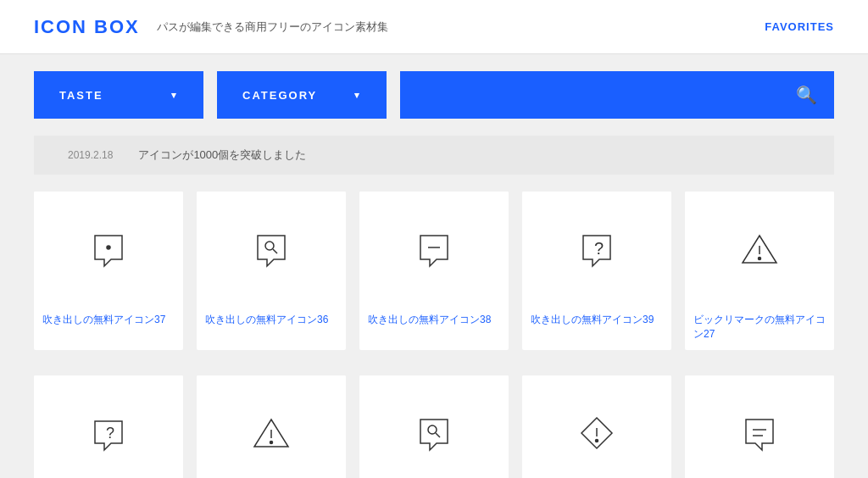  Describe the element at coordinates (302, 95) in the screenshot. I see `category-dropdown: CATEGORY ▾` at that location.